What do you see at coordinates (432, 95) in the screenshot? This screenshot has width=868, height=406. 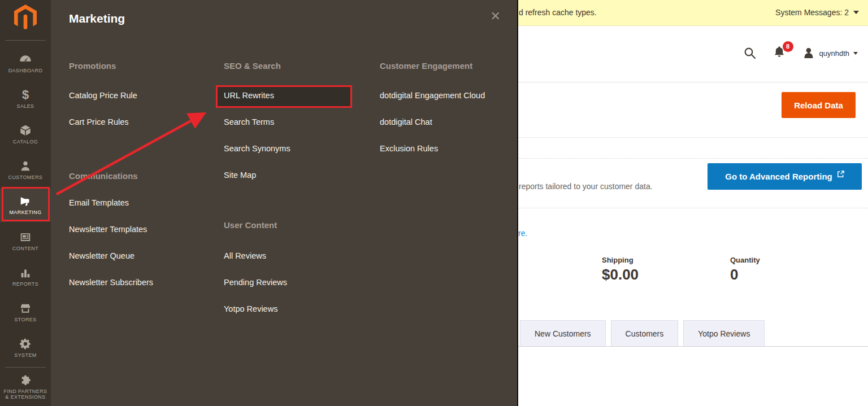 I see `menu-item-dotdigital-engagement-cloud: dotdigital Engagement Cloud` at bounding box center [432, 95].